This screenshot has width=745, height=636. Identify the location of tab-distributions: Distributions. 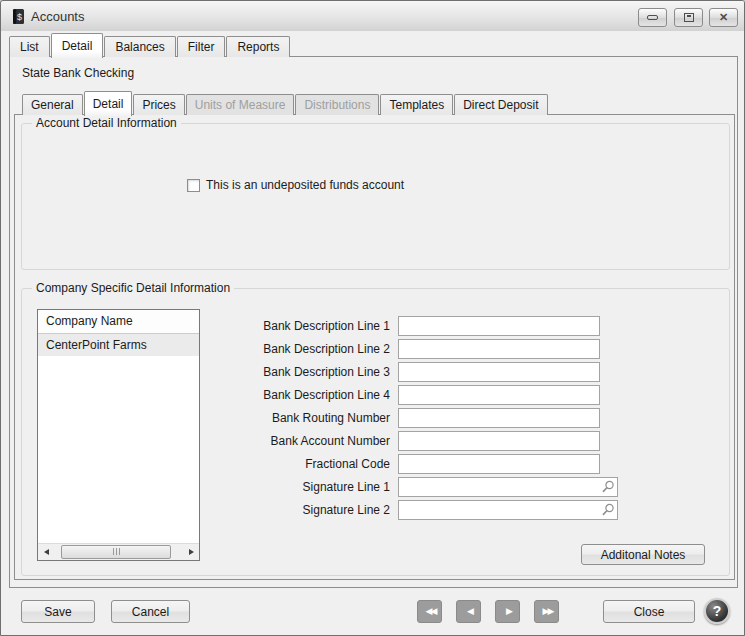
(337, 104).